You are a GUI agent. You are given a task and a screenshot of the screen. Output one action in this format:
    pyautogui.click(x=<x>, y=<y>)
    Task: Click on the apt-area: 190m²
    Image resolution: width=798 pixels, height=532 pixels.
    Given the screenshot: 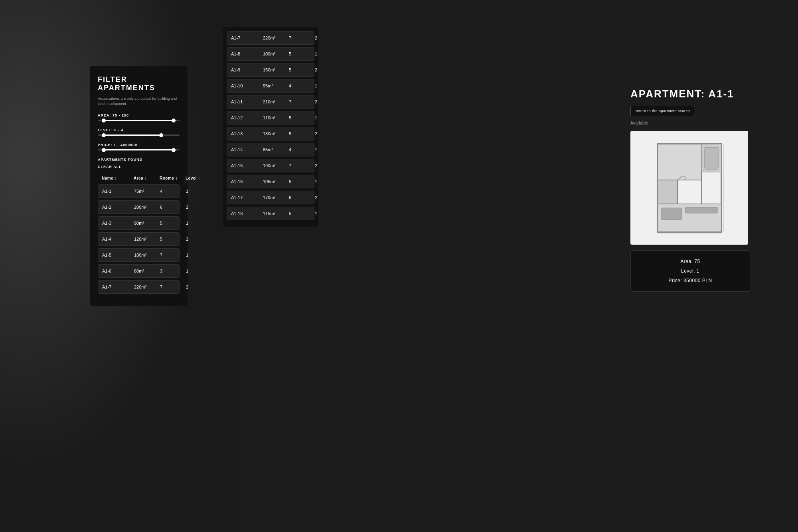 What is the action you would take?
    pyautogui.click(x=276, y=166)
    